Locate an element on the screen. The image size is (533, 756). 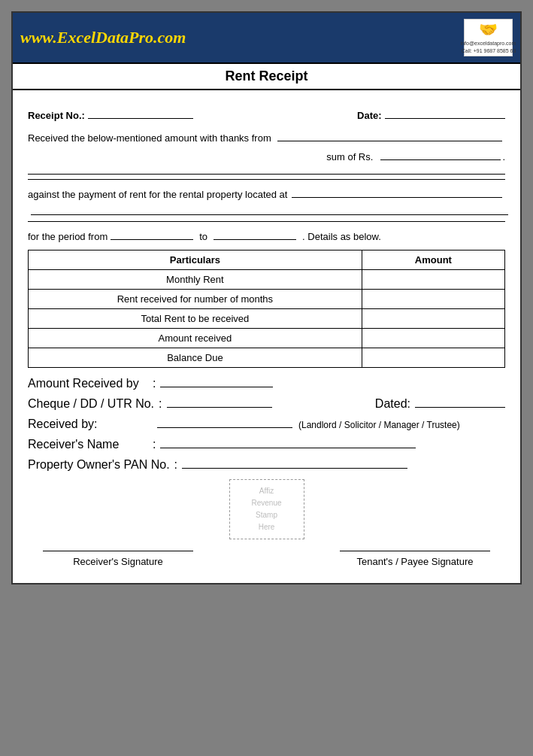
amount-received-by-row: Amount Received by : is located at coordinates (266, 383).